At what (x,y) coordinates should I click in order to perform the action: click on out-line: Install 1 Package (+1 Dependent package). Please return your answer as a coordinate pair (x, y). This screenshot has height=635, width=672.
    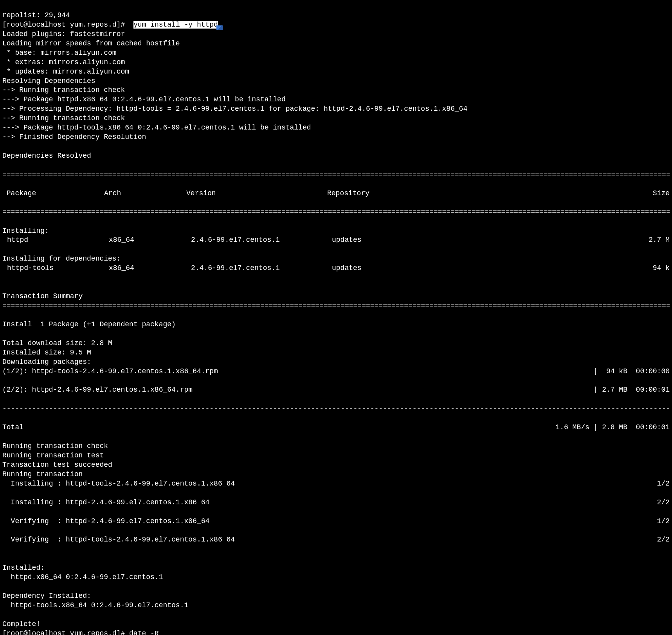
    Looking at the image, I should click on (89, 324).